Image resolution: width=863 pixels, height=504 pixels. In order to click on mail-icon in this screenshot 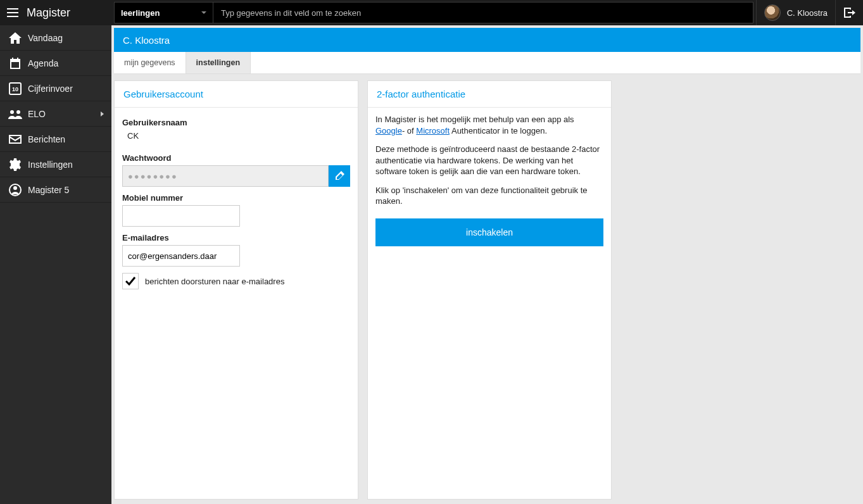, I will do `click(15, 139)`.